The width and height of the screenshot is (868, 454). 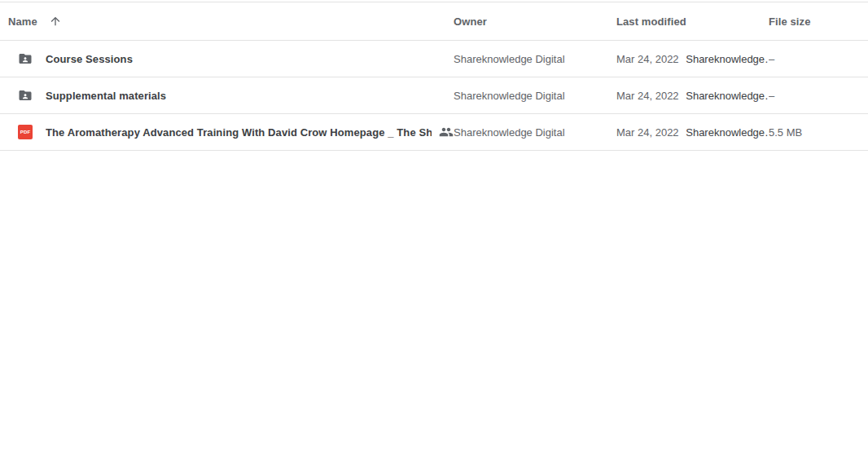 What do you see at coordinates (25, 132) in the screenshot?
I see `pdf-icon: PDF` at bounding box center [25, 132].